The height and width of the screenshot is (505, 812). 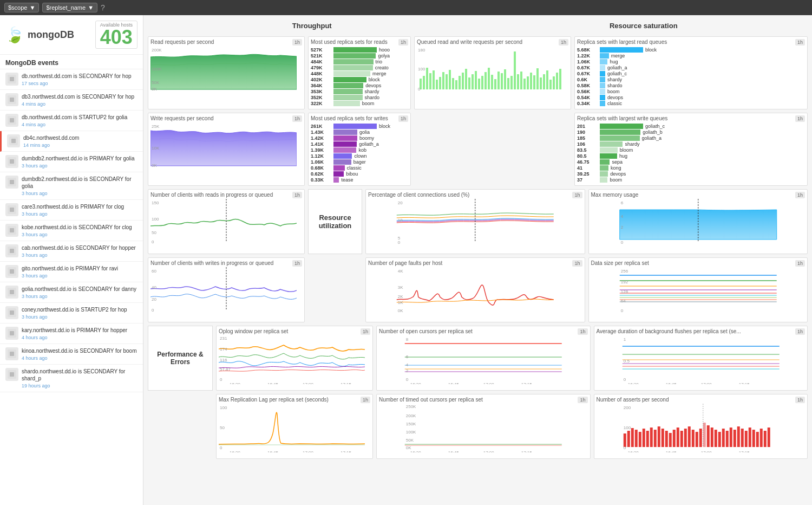 What do you see at coordinates (71, 313) in the screenshot?
I see `event-item: coney.northwest.dd.io is STARTUP2 for ho…` at bounding box center [71, 313].